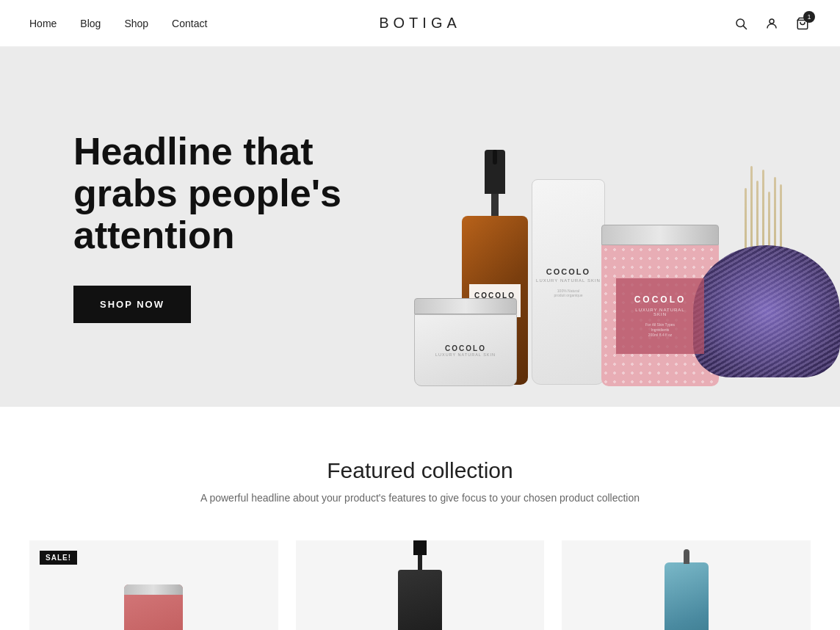 The height and width of the screenshot is (630, 840). What do you see at coordinates (772, 23) in the screenshot?
I see `nav-actions: 1` at bounding box center [772, 23].